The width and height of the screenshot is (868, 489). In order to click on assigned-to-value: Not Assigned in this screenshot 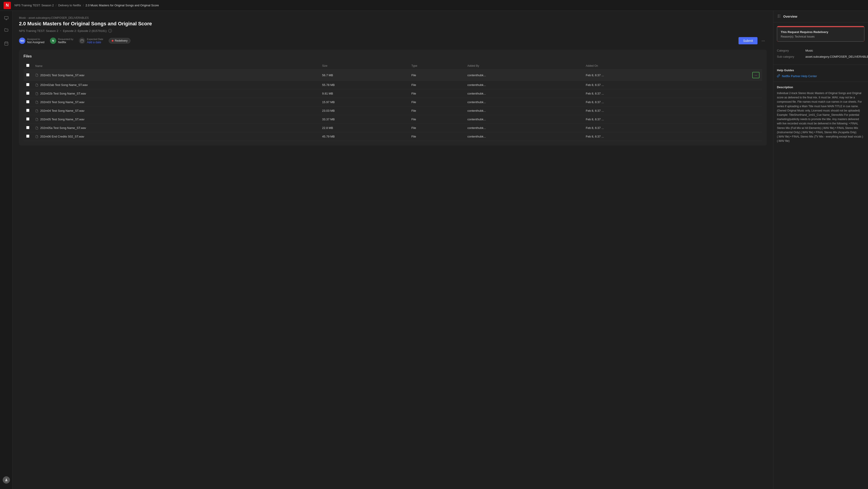, I will do `click(36, 42)`.